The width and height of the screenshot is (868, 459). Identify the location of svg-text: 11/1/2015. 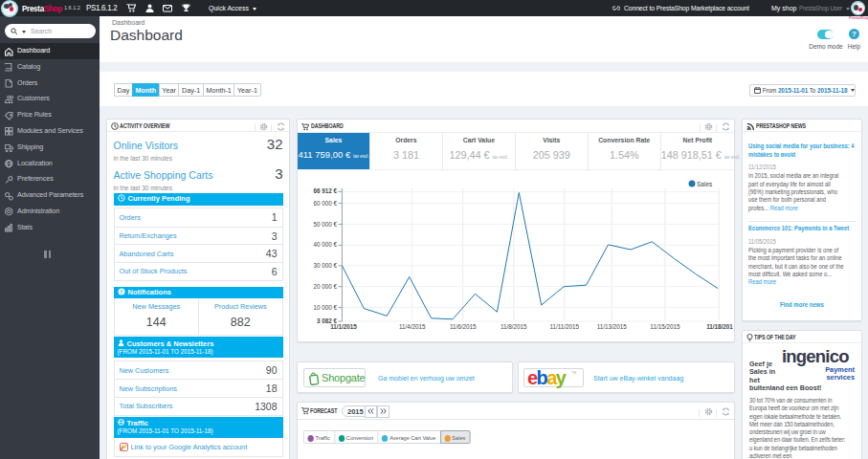
(344, 327).